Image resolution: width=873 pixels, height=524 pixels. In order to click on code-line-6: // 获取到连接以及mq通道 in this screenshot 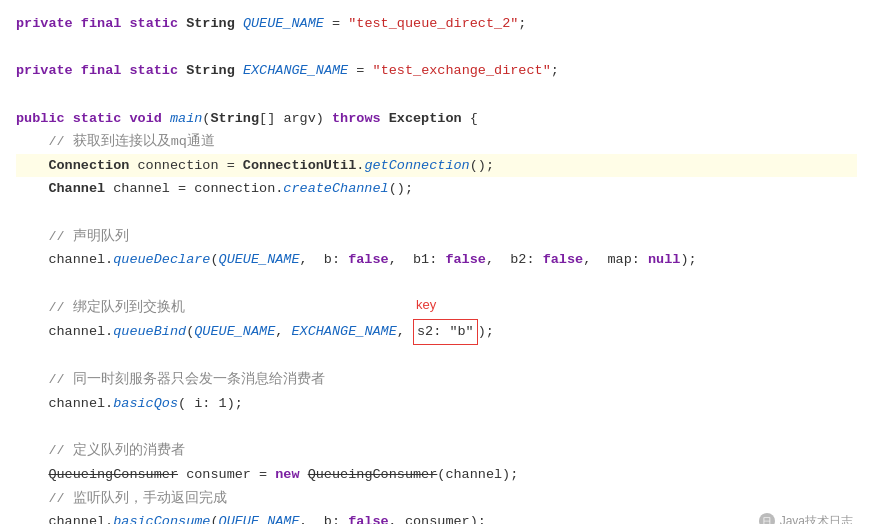, I will do `click(436, 142)`.